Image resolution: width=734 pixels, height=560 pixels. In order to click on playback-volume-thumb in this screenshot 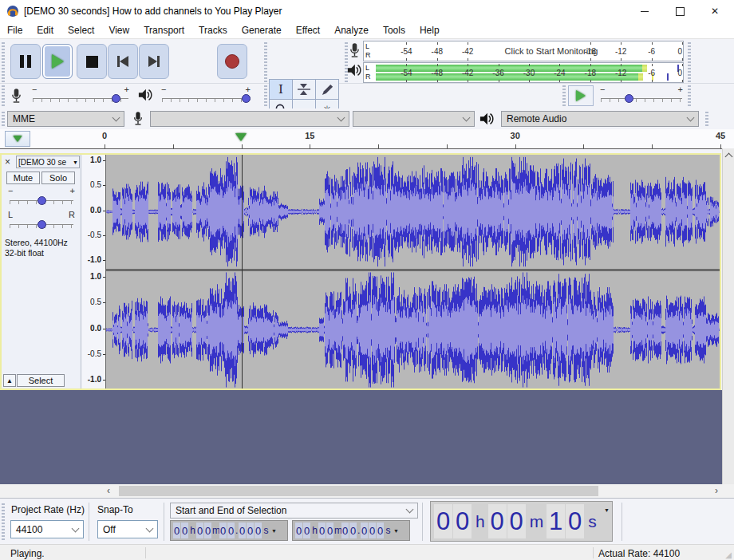, I will do `click(246, 99)`.